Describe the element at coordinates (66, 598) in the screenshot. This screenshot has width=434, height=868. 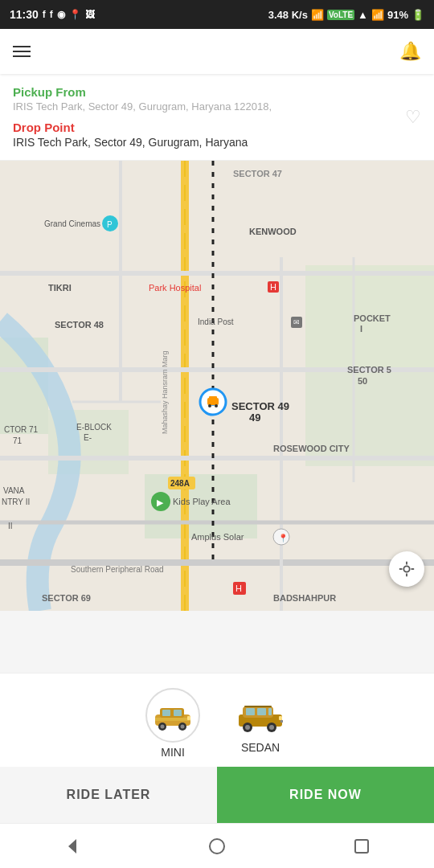
I see `svg-text: SECTOR 69` at that location.